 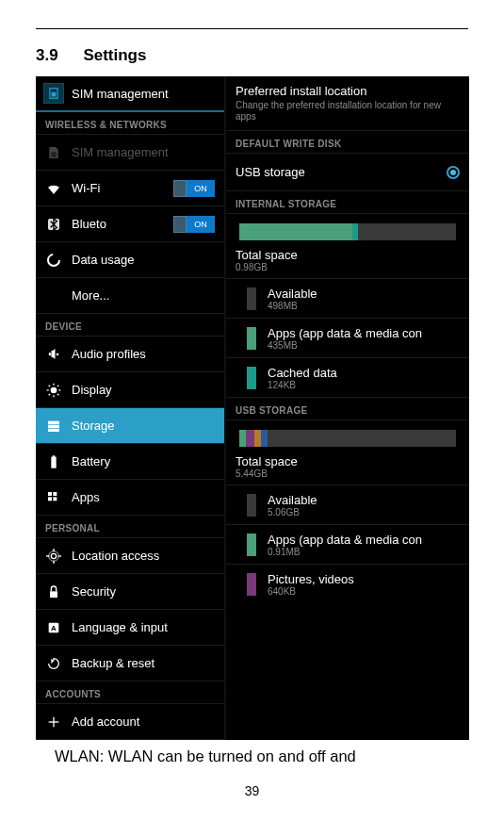 I want to click on location-icon, so click(x=54, y=556).